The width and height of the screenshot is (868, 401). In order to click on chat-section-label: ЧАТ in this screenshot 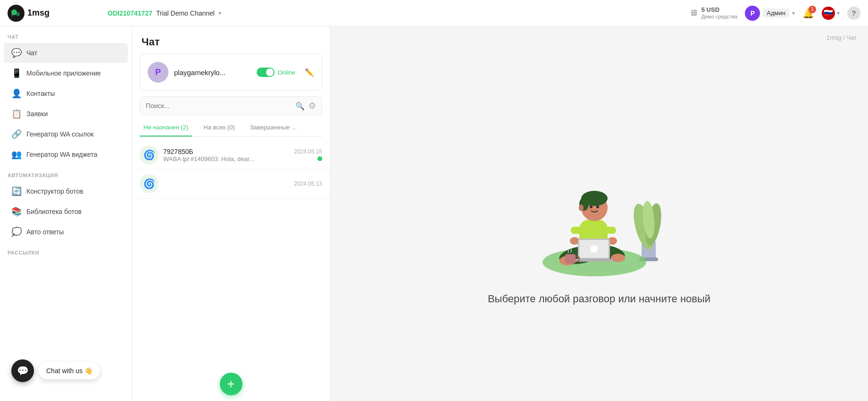, I will do `click(66, 34)`.